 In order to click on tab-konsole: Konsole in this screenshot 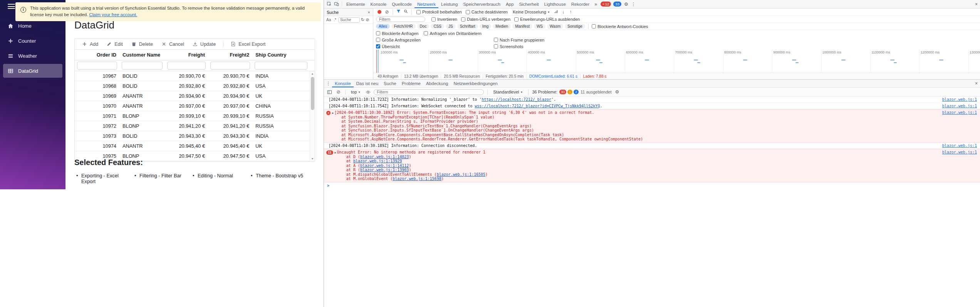, I will do `click(379, 4)`.